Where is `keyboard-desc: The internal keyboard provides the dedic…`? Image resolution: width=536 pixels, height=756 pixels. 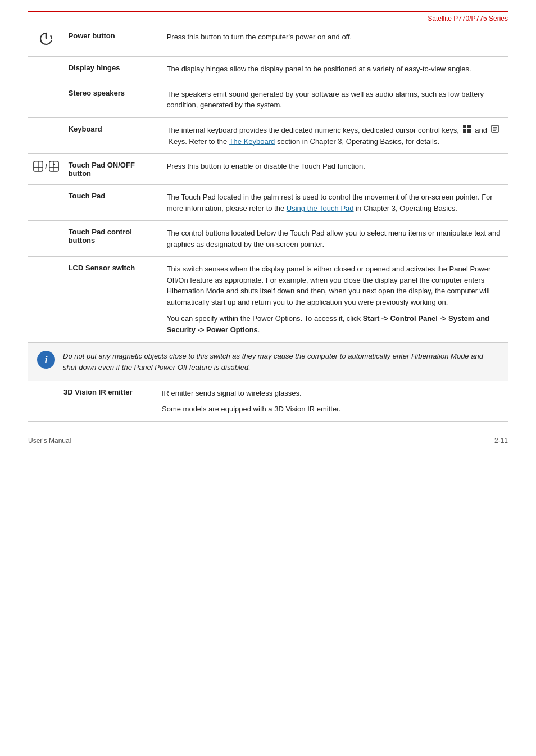 keyboard-desc: The internal keyboard provides the dedic… is located at coordinates (335, 136).